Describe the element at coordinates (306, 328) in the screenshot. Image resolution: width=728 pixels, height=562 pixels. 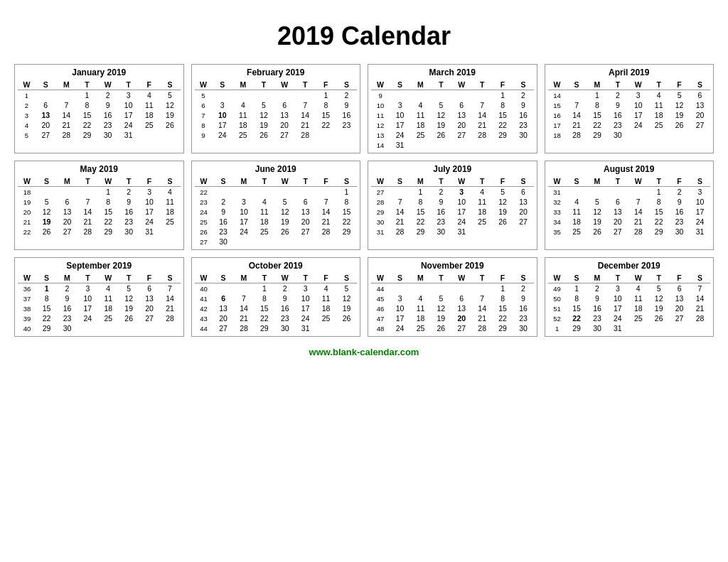
I see `day-cell: 31` at that location.